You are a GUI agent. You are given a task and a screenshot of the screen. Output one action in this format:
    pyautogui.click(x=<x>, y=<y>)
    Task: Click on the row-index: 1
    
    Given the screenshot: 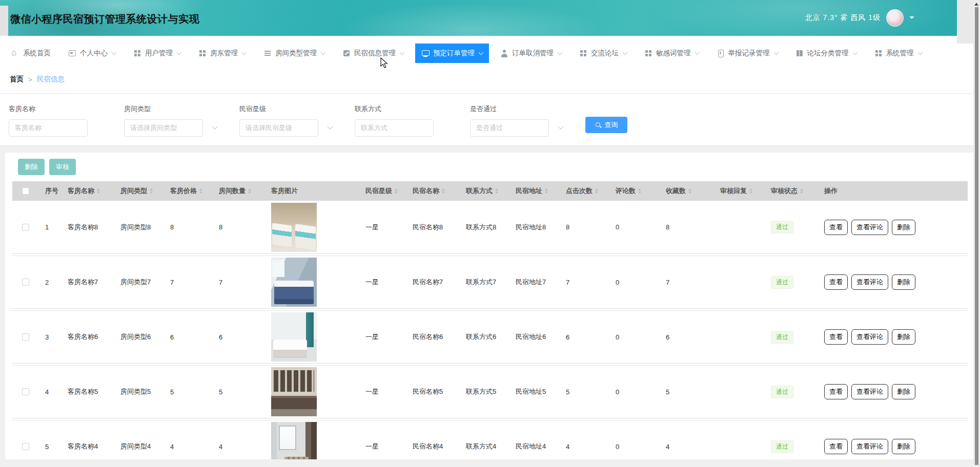 What is the action you would take?
    pyautogui.click(x=56, y=227)
    